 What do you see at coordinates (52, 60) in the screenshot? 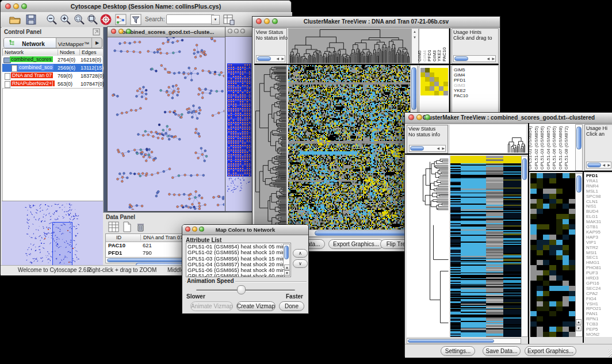
I see `network-tree-row: combined_scores2764(0)16218(0)` at bounding box center [52, 60].